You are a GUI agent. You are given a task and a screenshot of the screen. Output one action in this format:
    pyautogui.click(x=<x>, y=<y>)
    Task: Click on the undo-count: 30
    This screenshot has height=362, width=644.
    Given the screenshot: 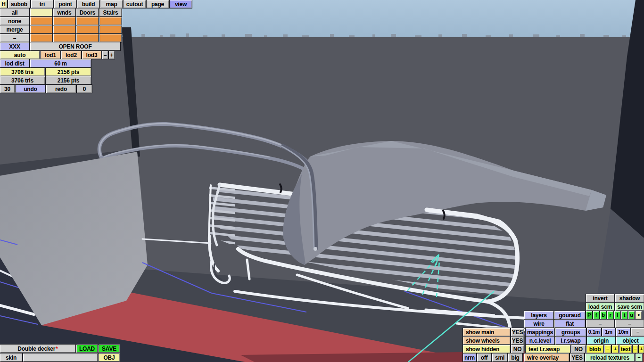 What is the action you would take?
    pyautogui.click(x=8, y=89)
    